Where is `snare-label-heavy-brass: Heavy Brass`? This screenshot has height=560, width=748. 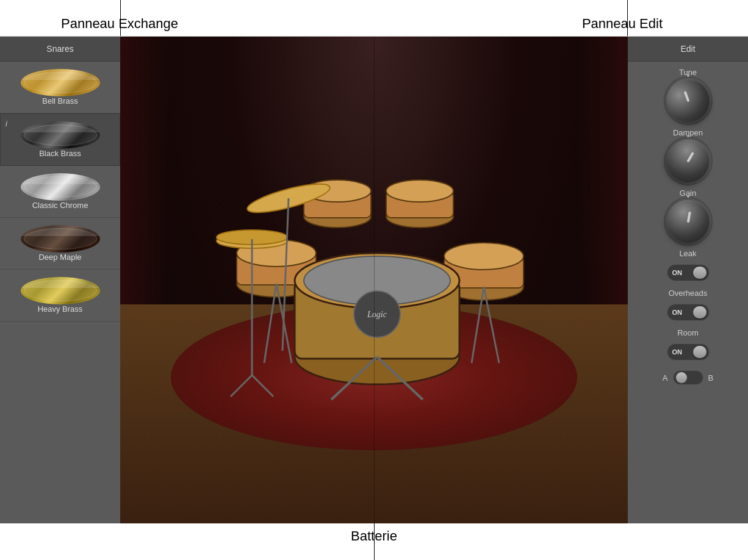
snare-label-heavy-brass: Heavy Brass is located at coordinates (60, 309).